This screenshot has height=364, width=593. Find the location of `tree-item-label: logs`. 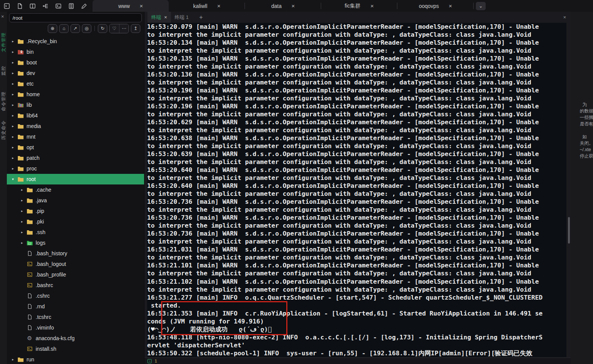

tree-item-label: logs is located at coordinates (41, 243).